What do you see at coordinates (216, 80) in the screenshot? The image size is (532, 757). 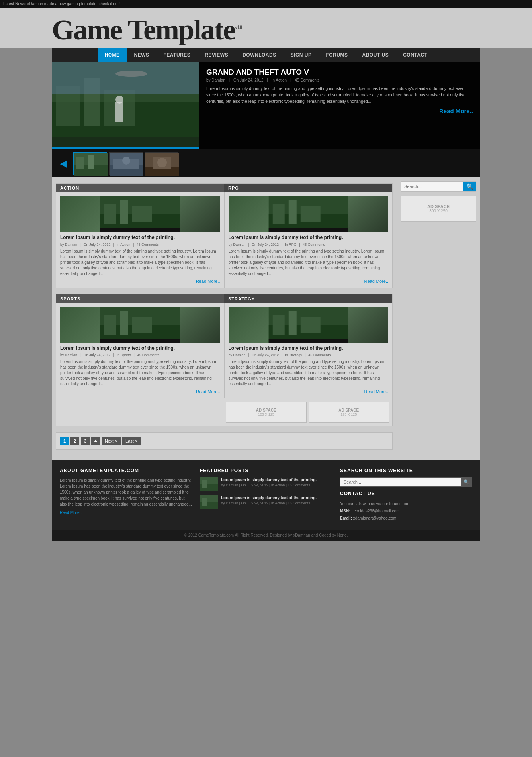 I see `hero-author: by Damian` at bounding box center [216, 80].